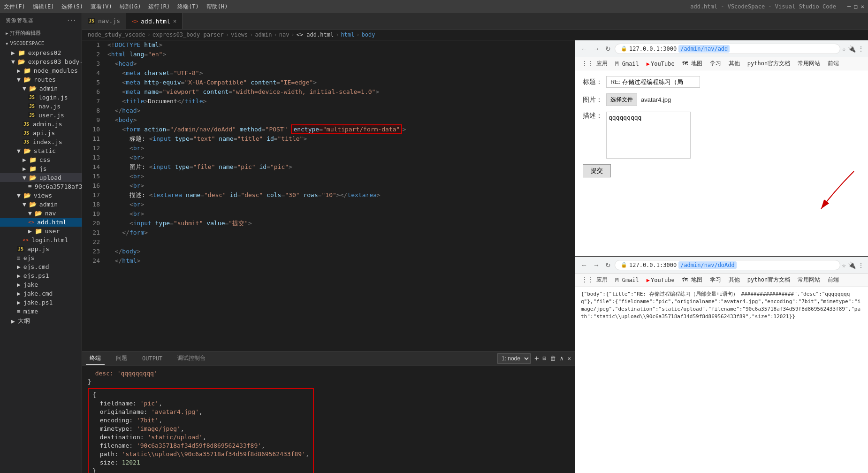 This screenshot has width=868, height=473. I want to click on sidebar-more-button: ···, so click(71, 21).